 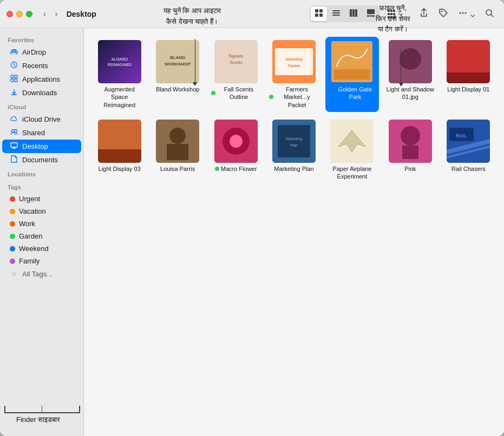 I want to click on file-thumb-rail: RAIL, so click(x=468, y=141).